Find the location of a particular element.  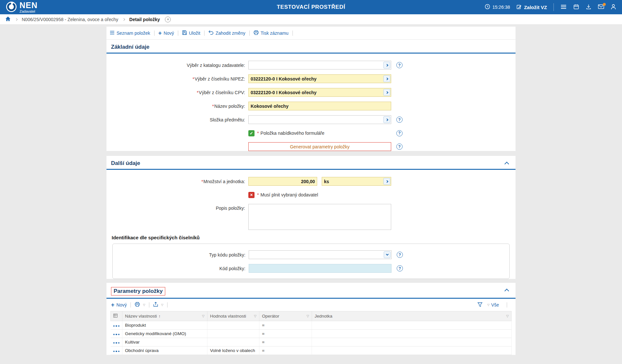

identification-title: Identifikace dle specifických číselníků is located at coordinates (311, 238).